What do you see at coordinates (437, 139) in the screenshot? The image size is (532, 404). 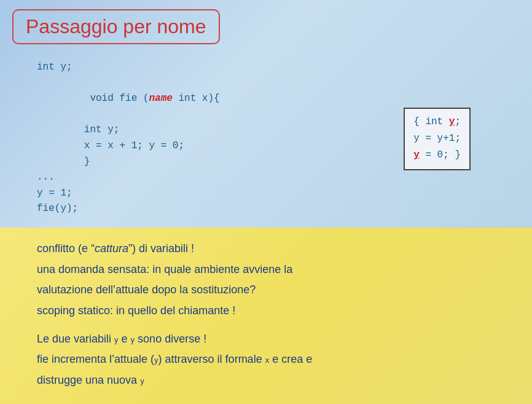 I see `inline-code-box: { int y; y = y+1; y = 0; }` at bounding box center [437, 139].